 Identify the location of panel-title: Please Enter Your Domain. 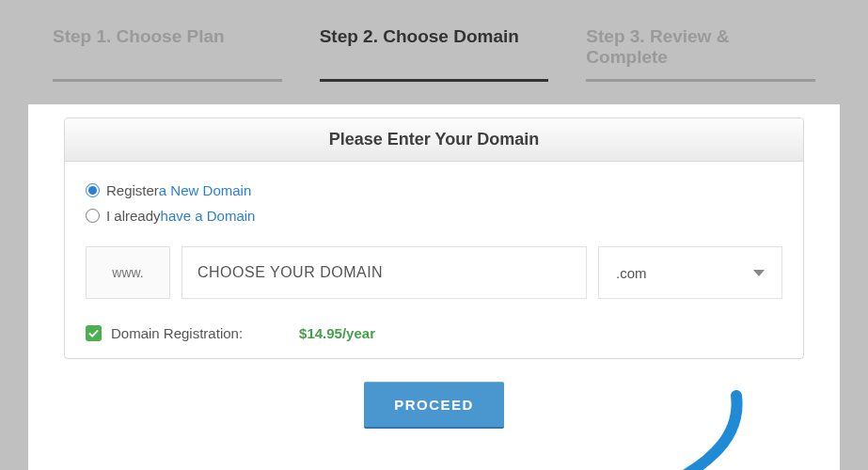
(434, 140).